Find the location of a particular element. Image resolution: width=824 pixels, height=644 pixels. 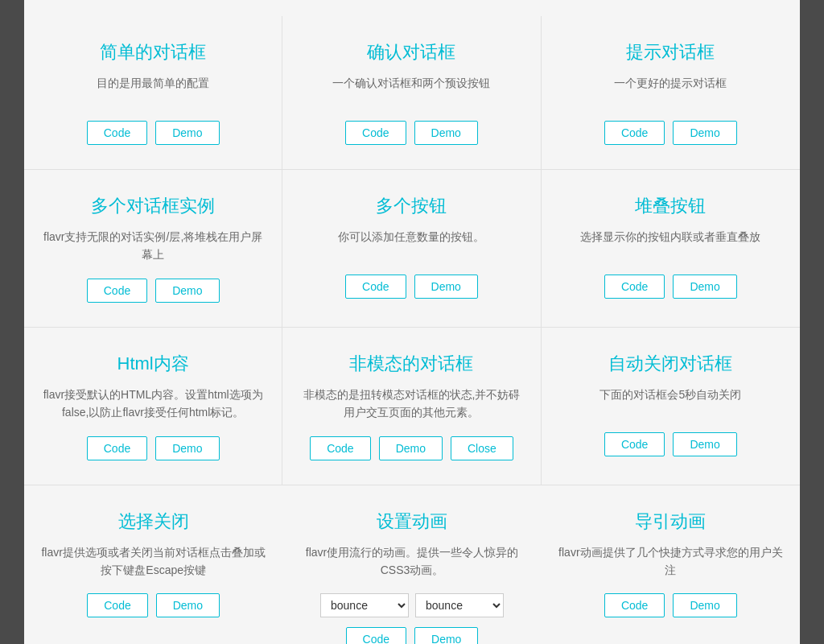

code-button-multi-dialog: Code is located at coordinates (117, 291).